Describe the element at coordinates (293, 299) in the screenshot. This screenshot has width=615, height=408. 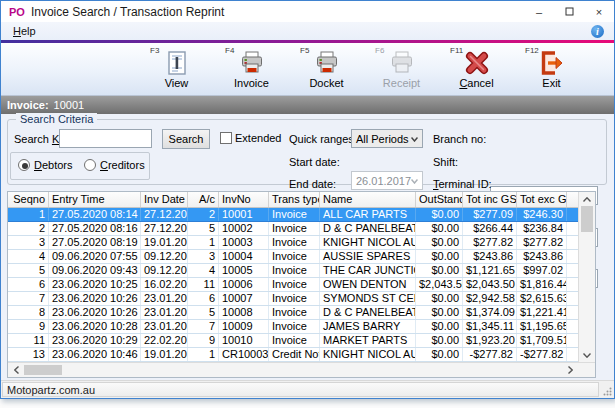
I see `table-row: 723.06.2020 10:2623.01.2016610007Invoice…` at that location.